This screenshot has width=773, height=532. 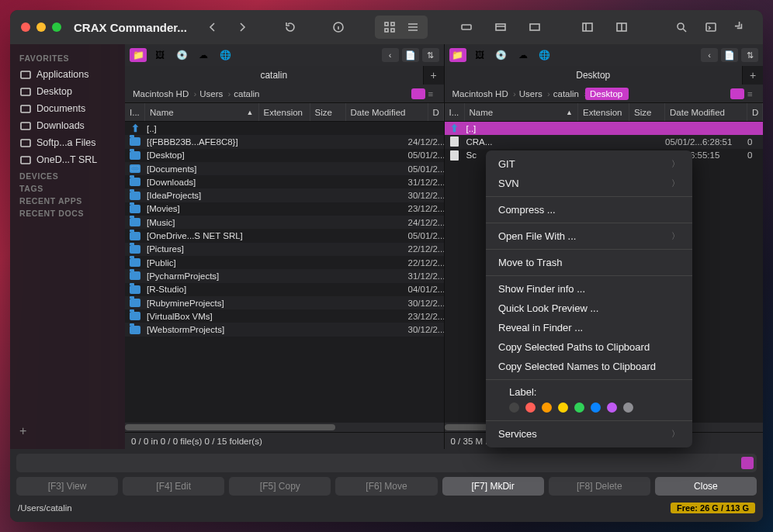 I want to click on f4-edit-button: [F4] Edit, so click(x=174, y=486).